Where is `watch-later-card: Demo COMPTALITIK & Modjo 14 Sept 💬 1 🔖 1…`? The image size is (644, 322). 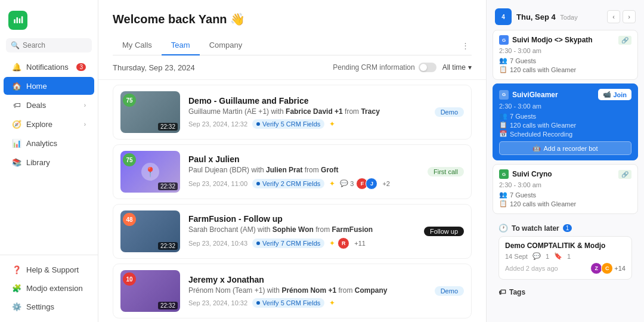
watch-later-card: Demo COMPTALITIK & Modjo 14 Sept 💬 1 🔖 1… is located at coordinates (565, 258).